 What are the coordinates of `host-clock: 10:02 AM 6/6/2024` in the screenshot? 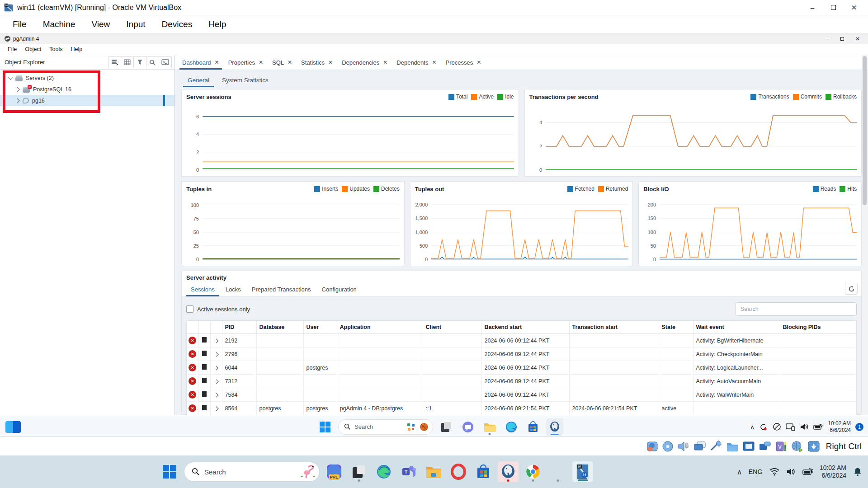 It's located at (833, 472).